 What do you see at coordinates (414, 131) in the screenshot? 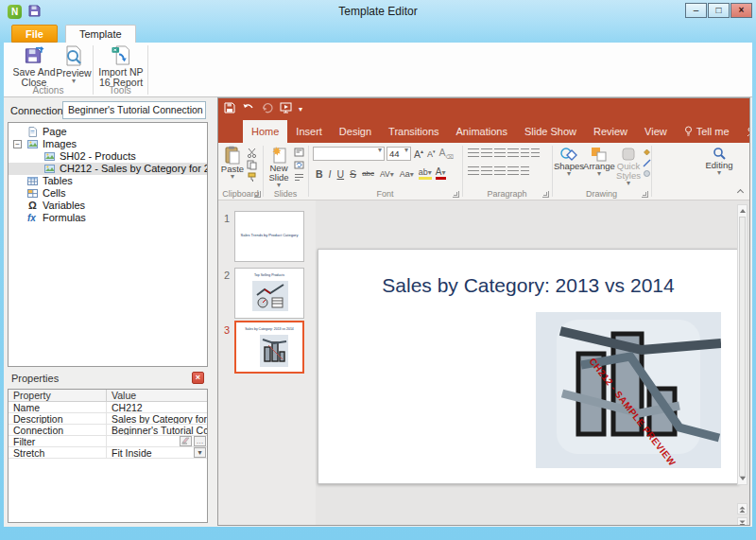
I see `tab-transitions: Transitions` at bounding box center [414, 131].